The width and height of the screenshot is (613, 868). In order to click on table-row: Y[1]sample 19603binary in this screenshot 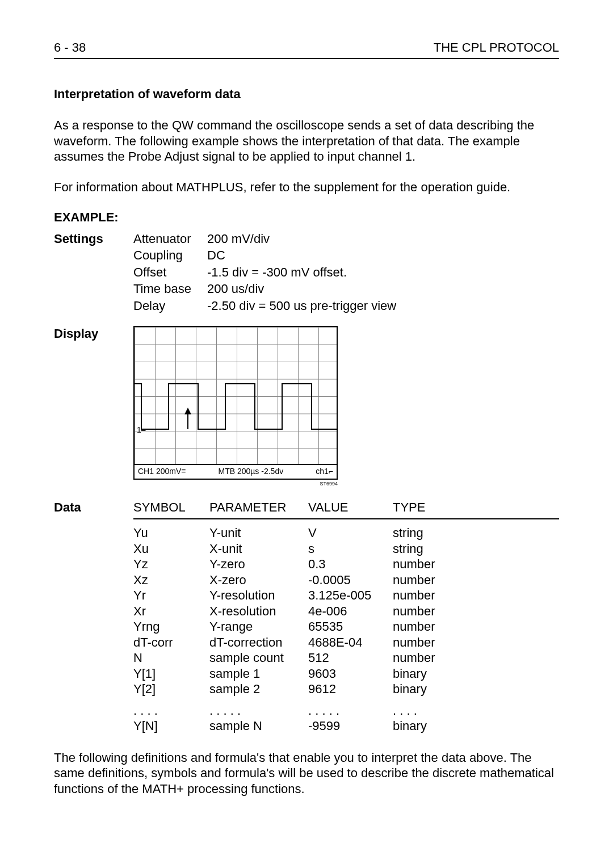, I will do `click(346, 674)`.